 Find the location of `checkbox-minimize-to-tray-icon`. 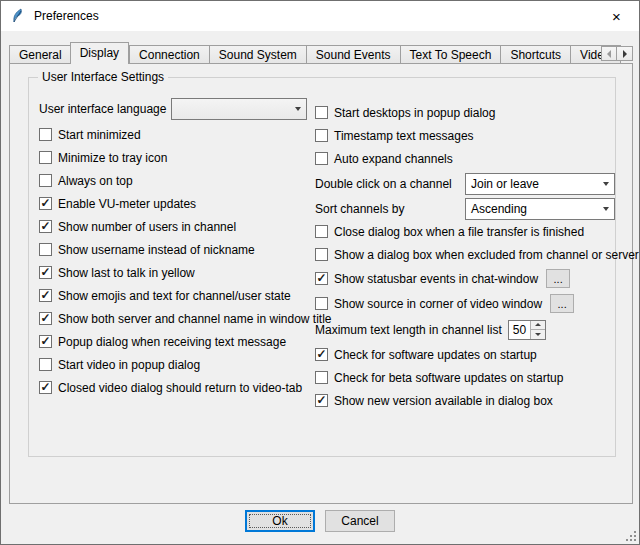

checkbox-minimize-to-tray-icon is located at coordinates (46, 158).